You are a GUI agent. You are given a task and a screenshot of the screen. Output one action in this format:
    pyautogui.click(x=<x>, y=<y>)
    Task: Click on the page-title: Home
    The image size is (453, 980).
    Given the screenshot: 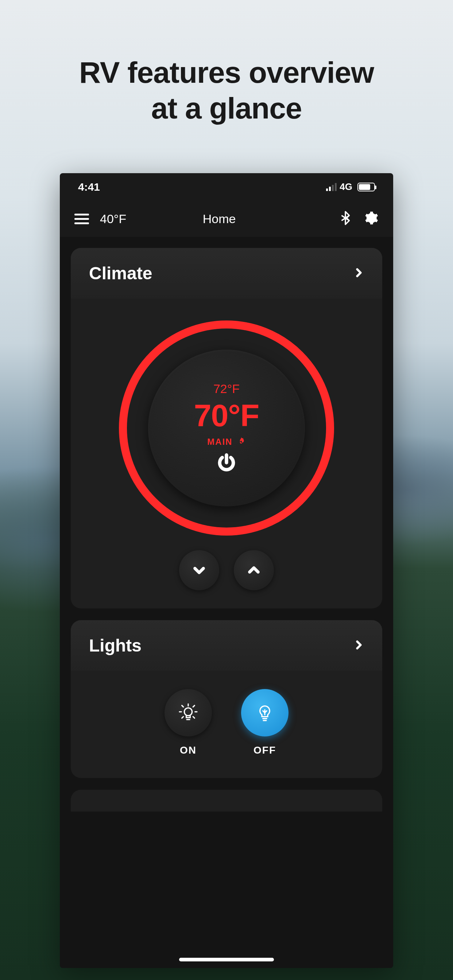 What is the action you would take?
    pyautogui.click(x=219, y=219)
    